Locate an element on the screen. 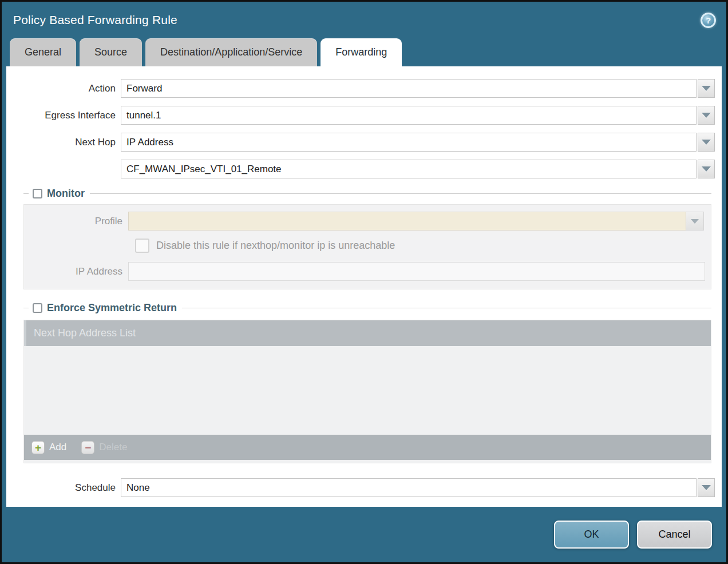 Image resolution: width=728 pixels, height=564 pixels. profile-row: Profile is located at coordinates (365, 221).